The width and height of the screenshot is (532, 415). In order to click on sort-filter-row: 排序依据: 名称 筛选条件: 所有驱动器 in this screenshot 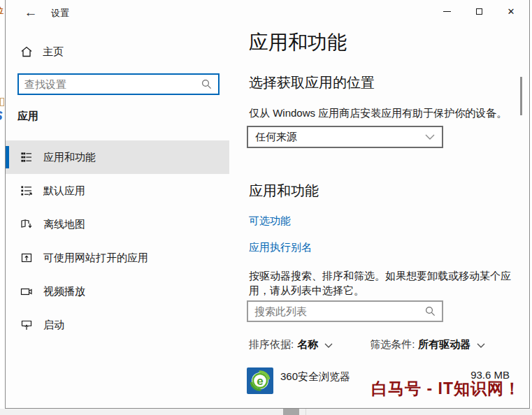, I will do `click(367, 345)`.